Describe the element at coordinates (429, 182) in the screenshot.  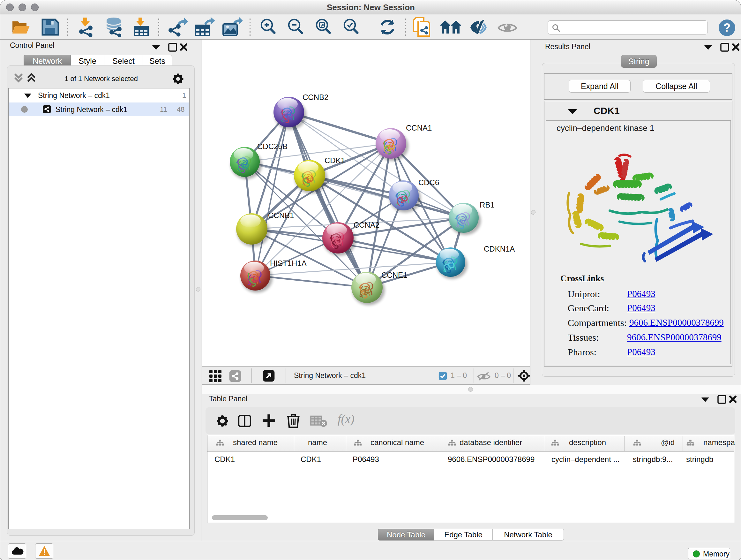
I see `svg-text: CDC6` at that location.